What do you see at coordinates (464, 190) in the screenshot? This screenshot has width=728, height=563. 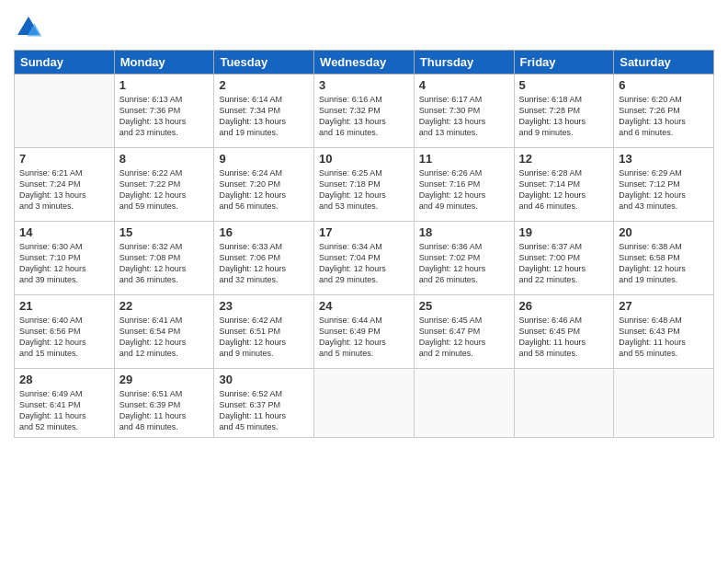 I see `cell-info: Sunrise: 6:26 AM Sunset: 7:16 PM Dayligh…` at bounding box center [464, 190].